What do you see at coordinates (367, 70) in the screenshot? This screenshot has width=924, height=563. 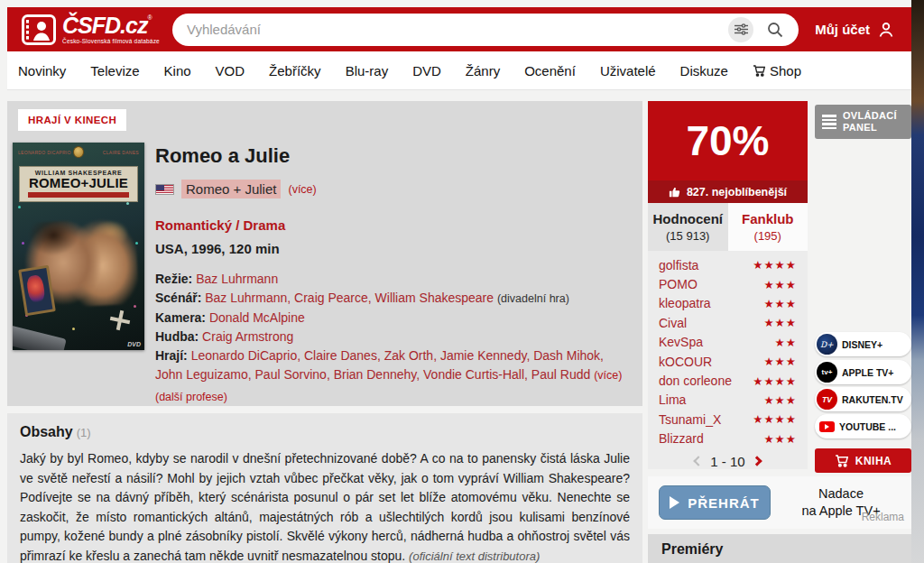 I see `nav-item-bluray: Blu-ray` at bounding box center [367, 70].